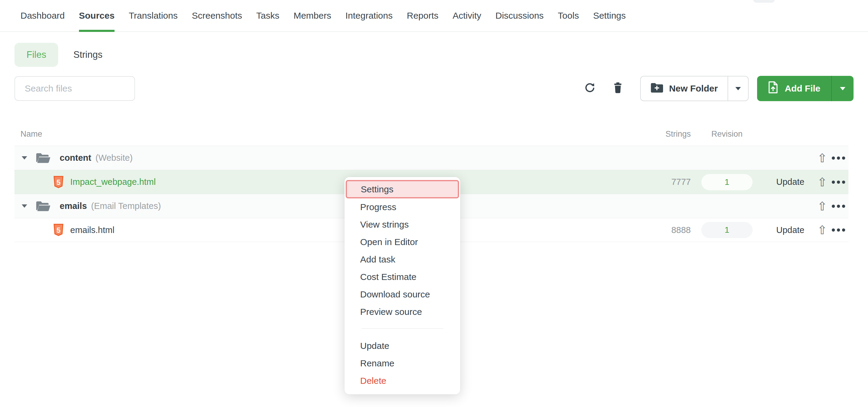  What do you see at coordinates (217, 15) in the screenshot?
I see `nav-item-screenshots: Screenshots` at bounding box center [217, 15].